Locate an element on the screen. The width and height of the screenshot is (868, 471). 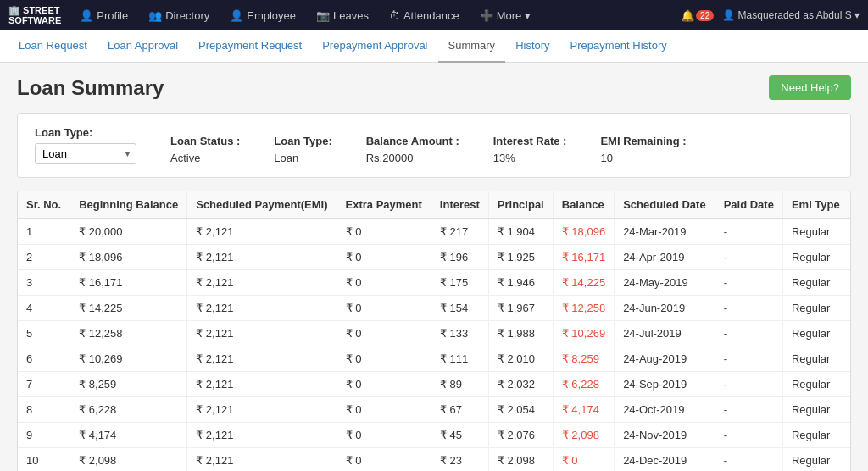
subnav-prepayment-request: Prepayment Request is located at coordinates (250, 47).